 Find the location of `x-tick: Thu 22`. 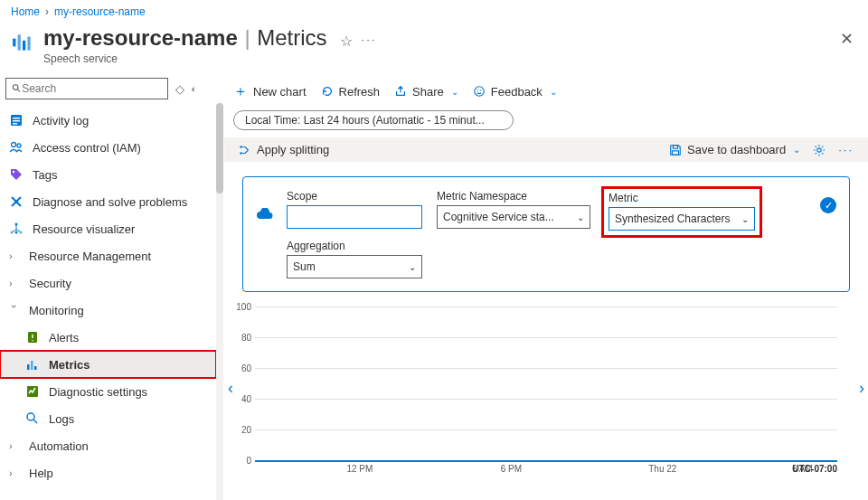

x-tick: Thu 22 is located at coordinates (662, 468).